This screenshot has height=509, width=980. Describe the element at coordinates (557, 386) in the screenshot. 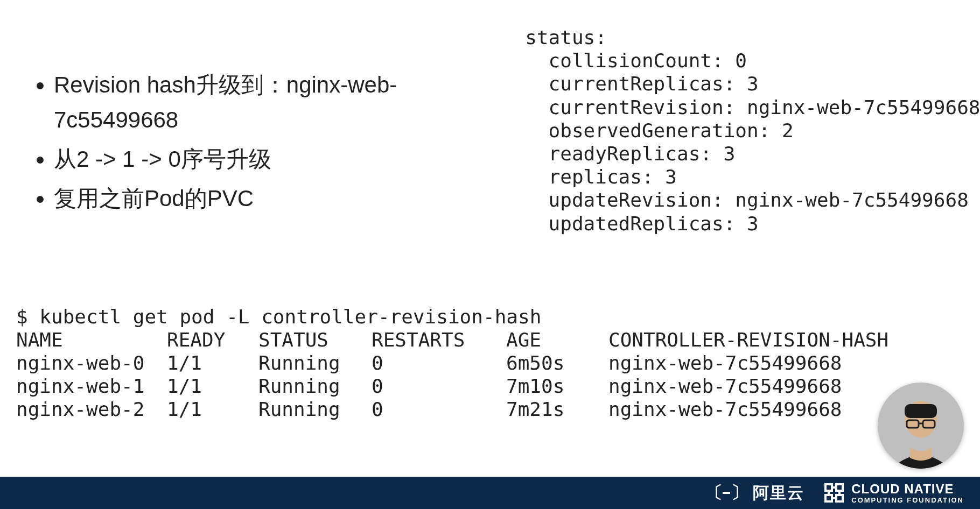

I see `cell: 7m10s` at that location.